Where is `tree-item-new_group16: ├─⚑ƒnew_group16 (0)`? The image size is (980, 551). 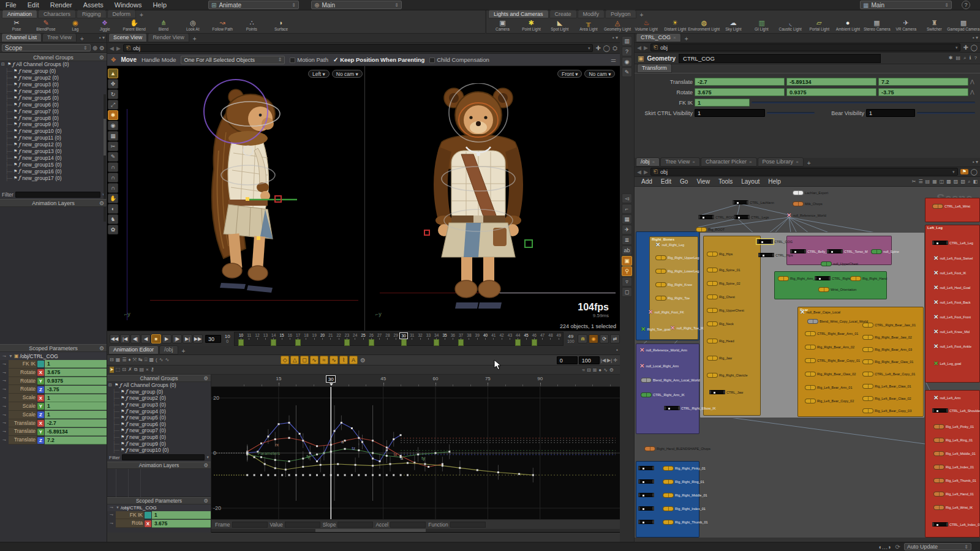 tree-item-new_group16: ├─⚑ƒnew_group16 (0) is located at coordinates (53, 171).